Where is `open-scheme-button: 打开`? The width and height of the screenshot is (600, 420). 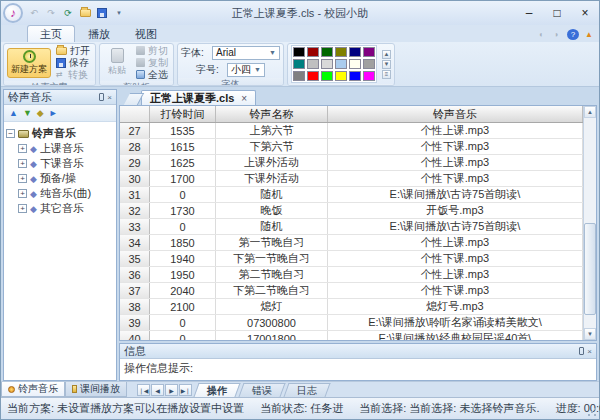 open-scheme-button: 打开 is located at coordinates (73, 50).